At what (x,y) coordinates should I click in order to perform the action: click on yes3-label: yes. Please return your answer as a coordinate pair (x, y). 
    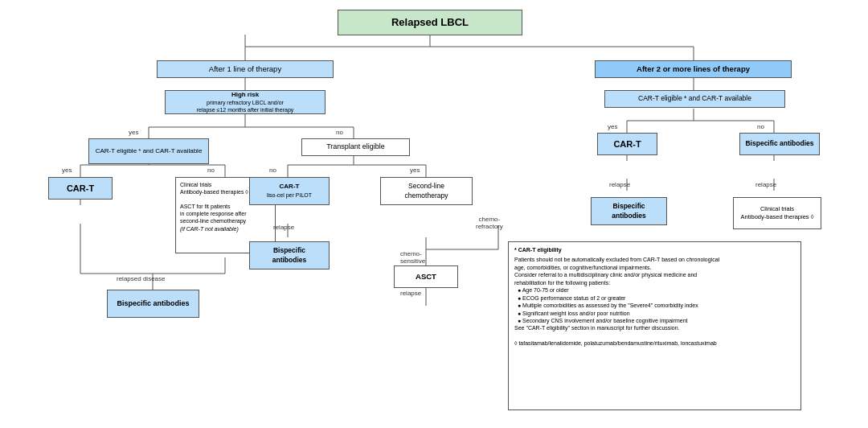
    Looking at the image, I should click on (415, 171).